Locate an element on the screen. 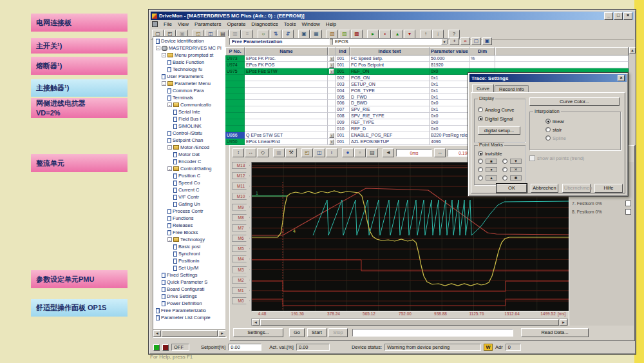 This screenshot has width=644, height=363. tree-item: Field Bus I is located at coordinates (189, 119).